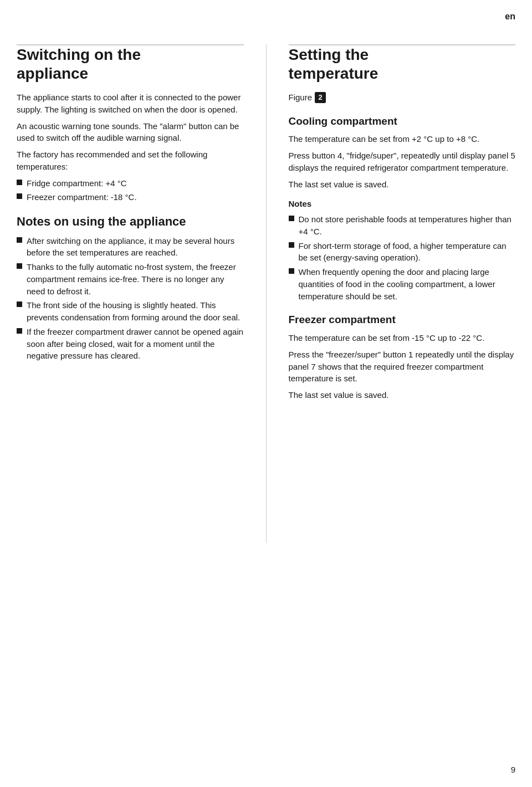 The width and height of the screenshot is (532, 787). I want to click on list-item: For short-term storage of food, a higher…, so click(402, 252).